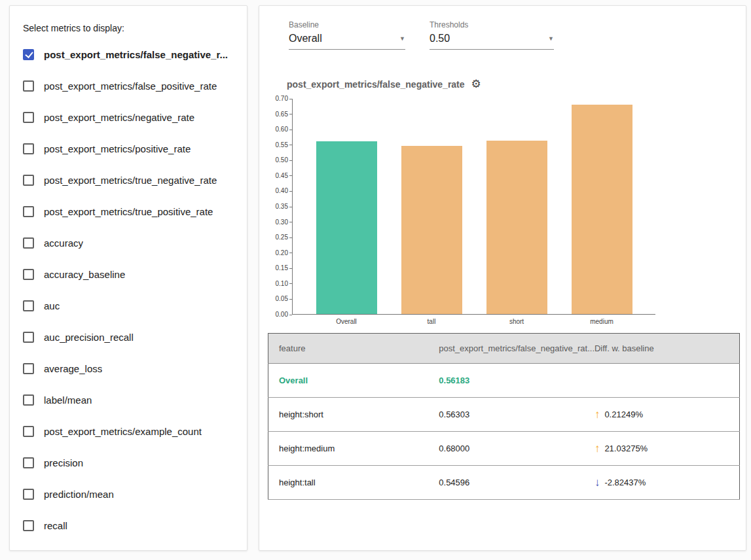 This screenshot has width=751, height=560. What do you see at coordinates (284, 99) in the screenshot?
I see `y-axis-tick-label: 0.70` at bounding box center [284, 99].